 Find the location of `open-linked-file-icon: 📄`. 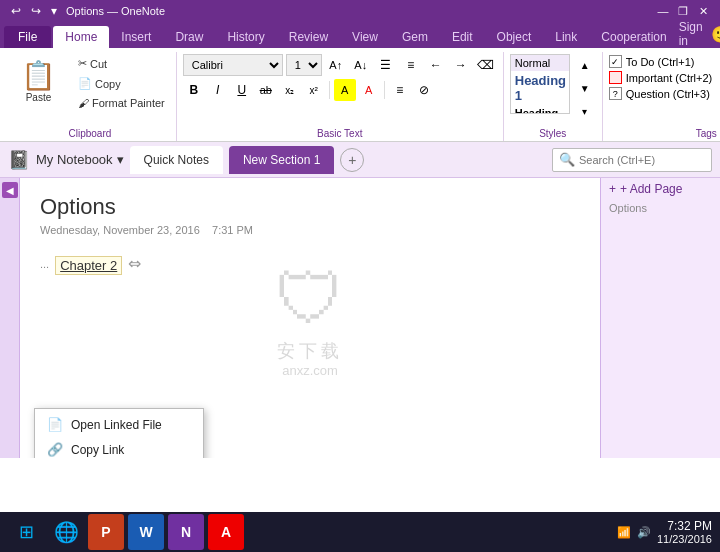

open-linked-file-icon: 📄 is located at coordinates (55, 424).